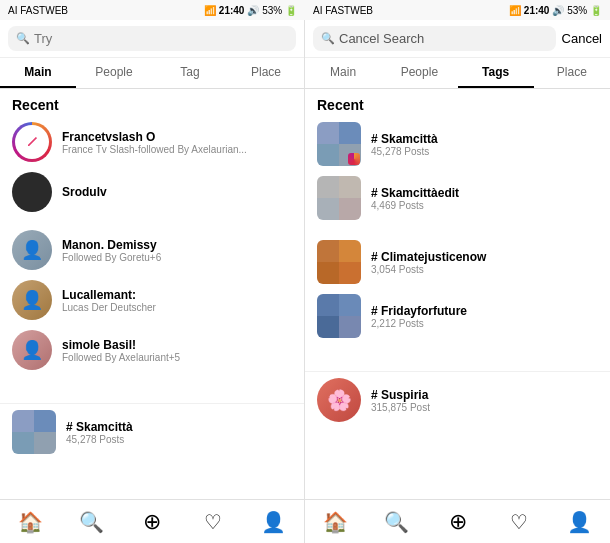 The image size is (610, 543). I want to click on user-info-francetvslash: Francetvslash O France Tv Slash-followed…, so click(177, 142).